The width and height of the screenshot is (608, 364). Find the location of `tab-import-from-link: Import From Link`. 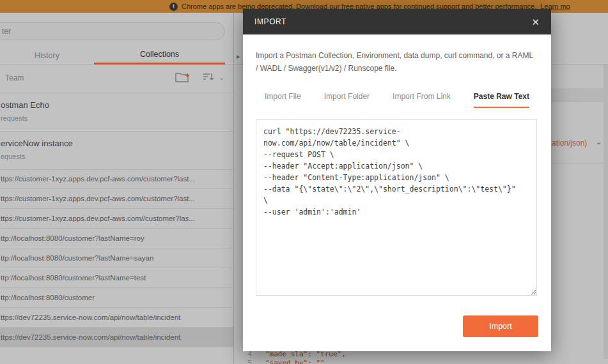

tab-import-from-link: Import From Link is located at coordinates (422, 100).